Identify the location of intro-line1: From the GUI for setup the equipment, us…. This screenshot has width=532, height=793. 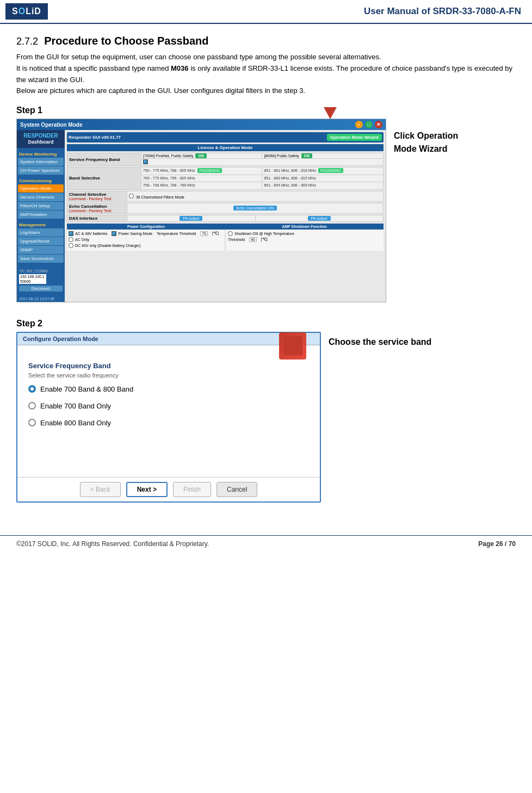
(199, 57).